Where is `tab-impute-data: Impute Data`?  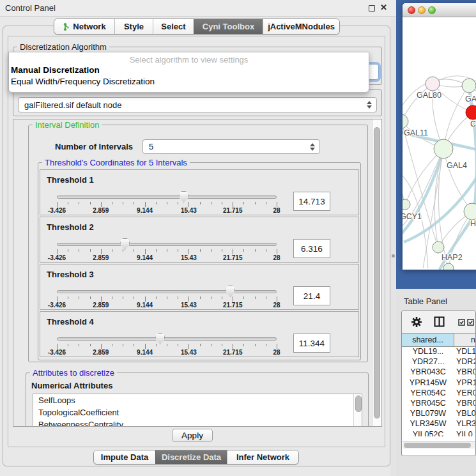
tab-impute-data: Impute Data is located at coordinates (125, 457).